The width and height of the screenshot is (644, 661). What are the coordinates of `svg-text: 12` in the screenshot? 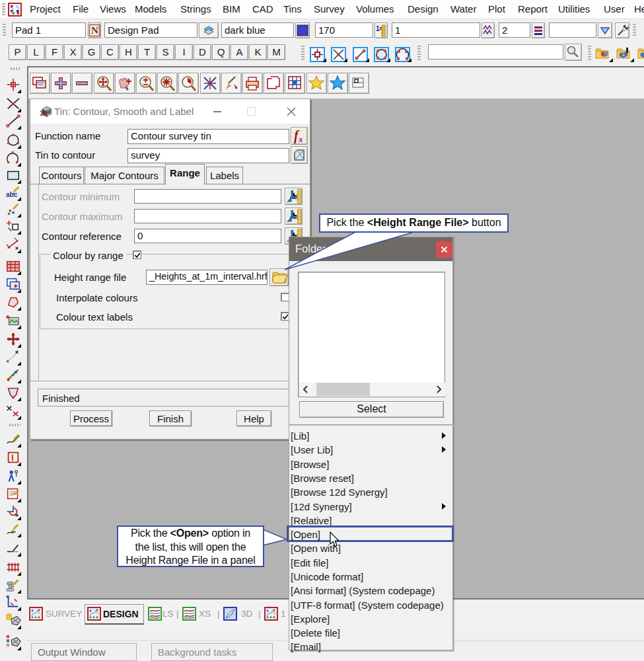 It's located at (44, 114).